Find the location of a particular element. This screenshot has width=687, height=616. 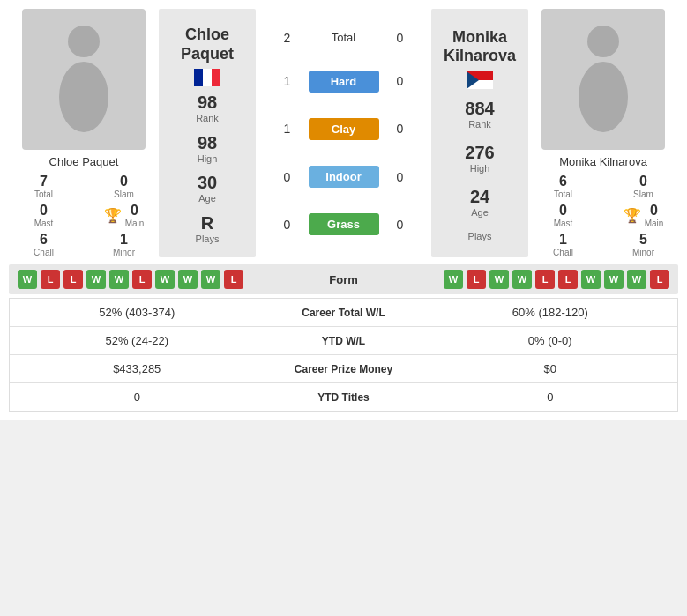

player2-slam: 0 Slam is located at coordinates (644, 187).